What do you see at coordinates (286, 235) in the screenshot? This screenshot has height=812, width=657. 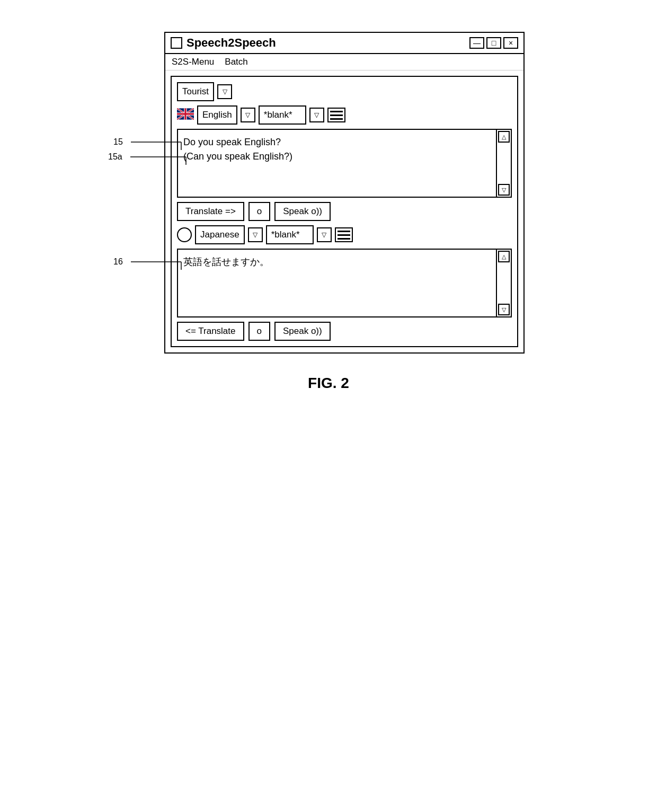 I see `target-accent-label: *blank*` at bounding box center [286, 235].